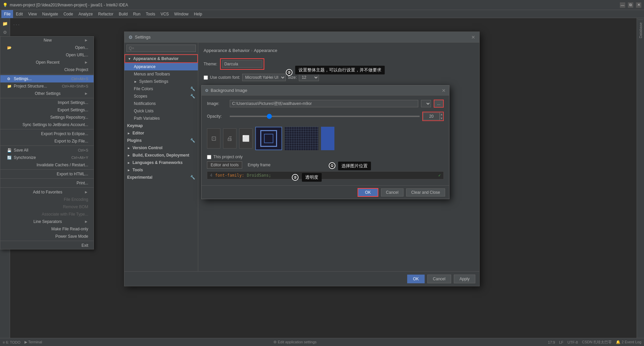 Image resolution: width=644 pixels, height=346 pixels. I want to click on tree-item-path-variables: Path Variables, so click(161, 118).